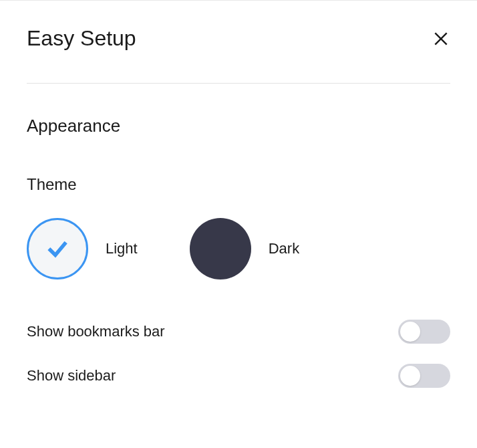 The width and height of the screenshot is (477, 448). What do you see at coordinates (238, 83) in the screenshot?
I see `divider` at bounding box center [238, 83].